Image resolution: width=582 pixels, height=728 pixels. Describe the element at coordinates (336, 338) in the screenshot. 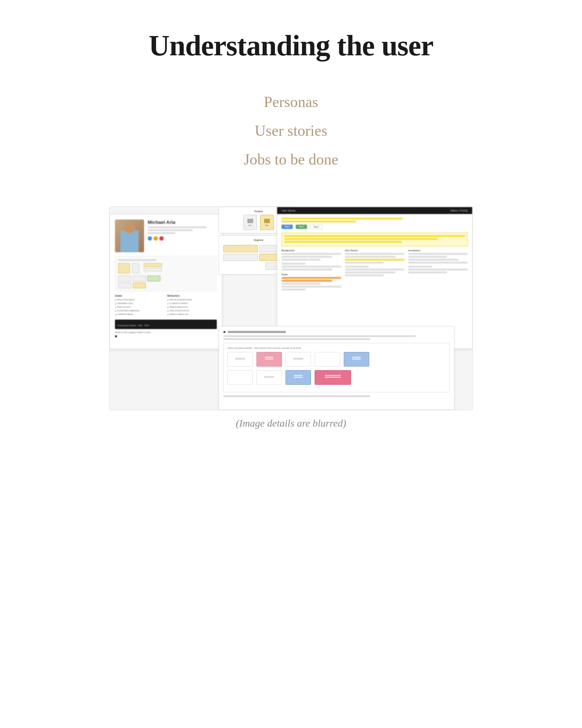

I see `bottom-desc` at that location.